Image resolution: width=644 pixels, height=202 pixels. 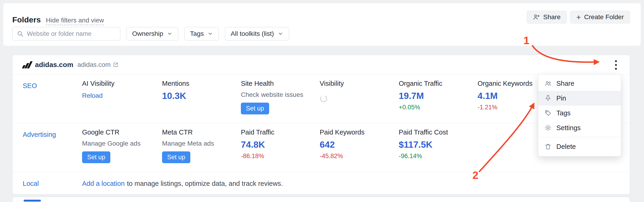 I want to click on folder-card-header: adidas.com adidas.com, so click(x=321, y=65).